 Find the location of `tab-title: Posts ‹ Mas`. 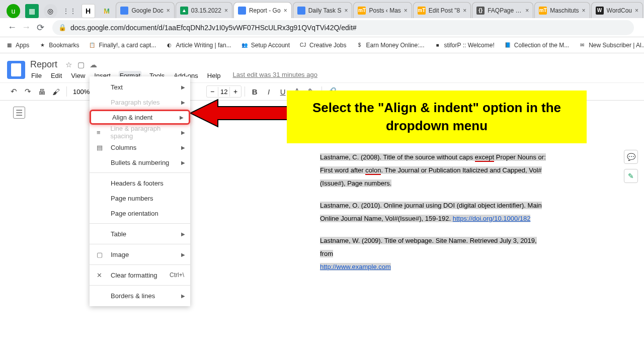

tab-title: Posts ‹ Mas is located at coordinates (384, 11).